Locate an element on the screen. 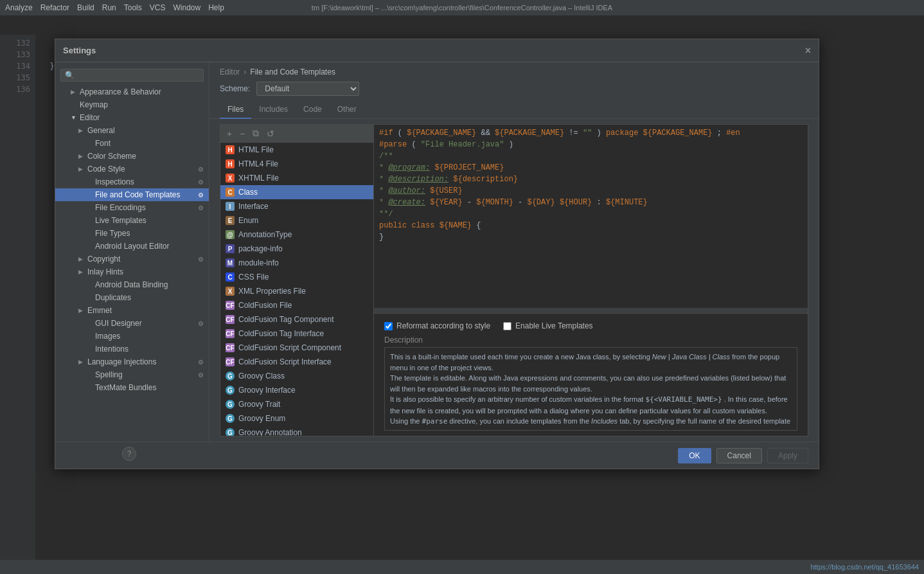  sidebar-item-emmet: ▶ Emmet is located at coordinates (132, 310).